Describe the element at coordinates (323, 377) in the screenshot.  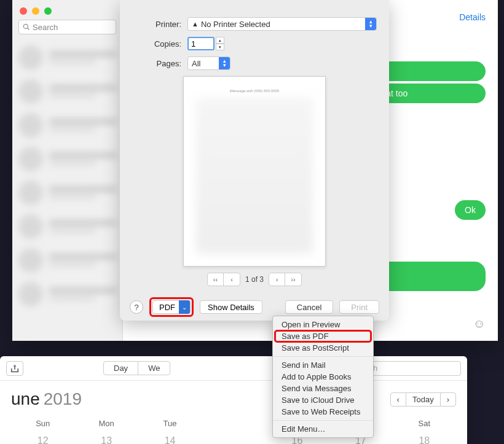
I see `pdf-dropdown-menu: Open in Preview Save as PDF Save as Post…` at that location.